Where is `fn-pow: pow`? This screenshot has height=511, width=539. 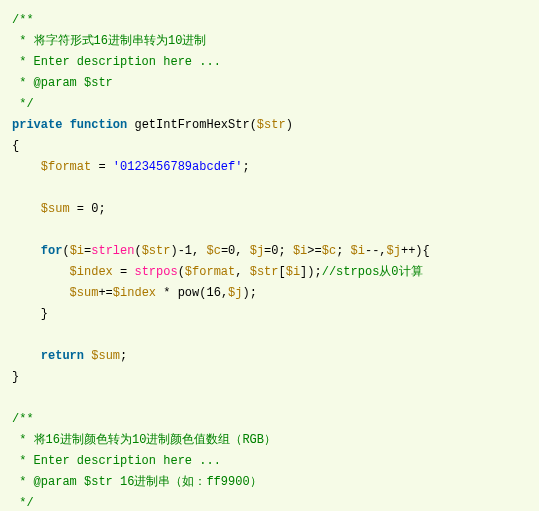
fn-pow: pow is located at coordinates (189, 293).